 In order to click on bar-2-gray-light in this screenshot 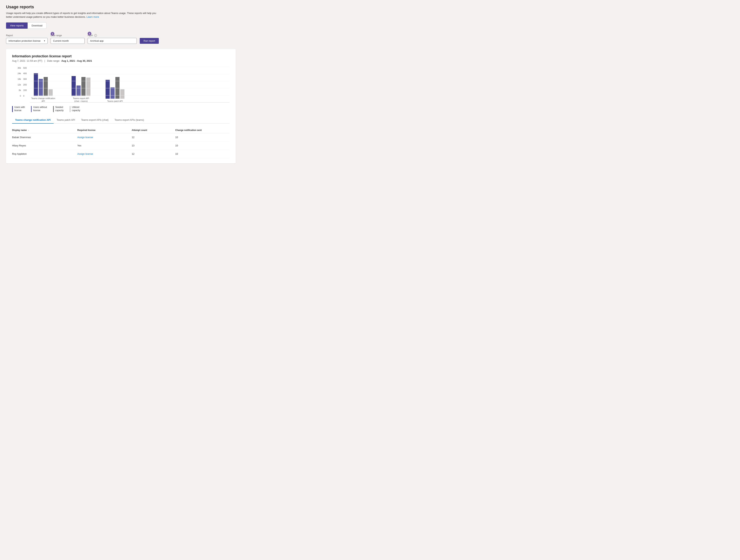, I will do `click(88, 87)`.